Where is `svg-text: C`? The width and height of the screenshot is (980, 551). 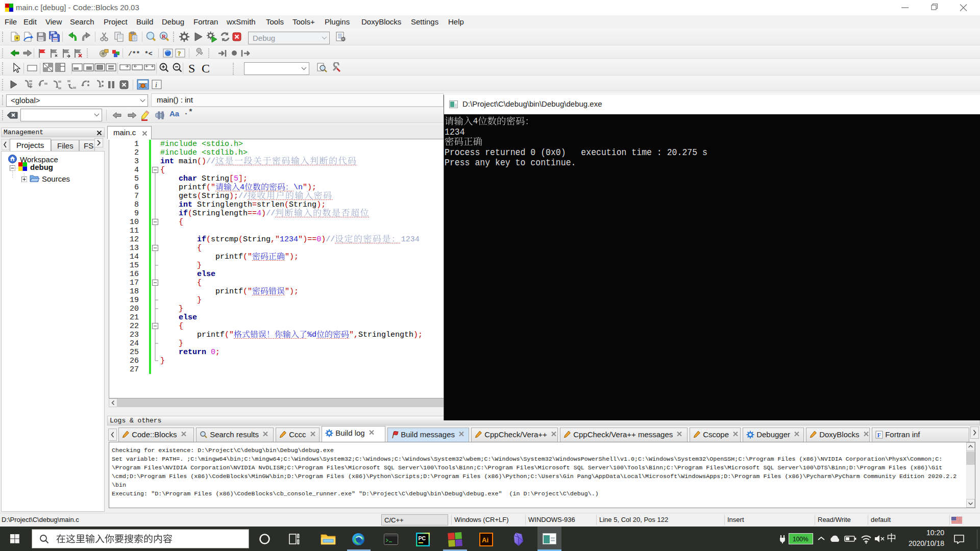 svg-text: C is located at coordinates (206, 68).